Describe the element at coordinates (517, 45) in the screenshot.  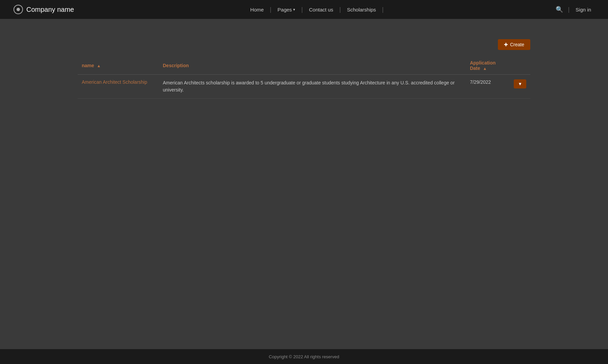
I see `create-label: Create` at that location.